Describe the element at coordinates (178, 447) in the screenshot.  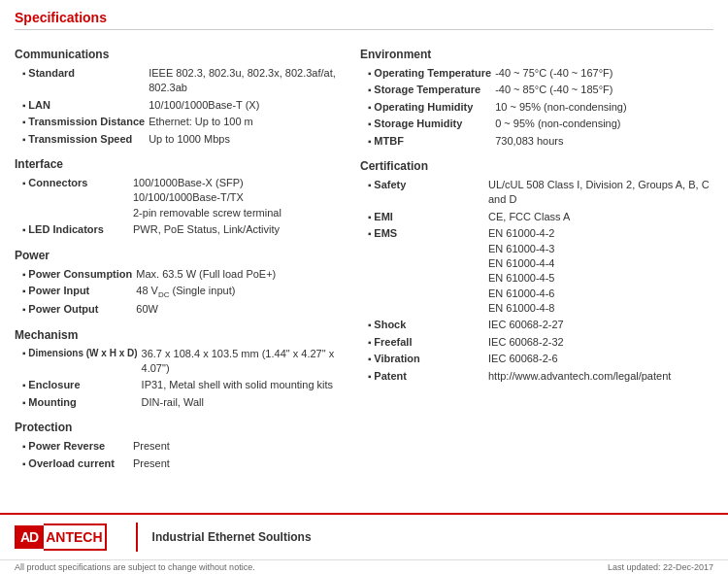
I see `table-row: Power Reverse Present` at that location.